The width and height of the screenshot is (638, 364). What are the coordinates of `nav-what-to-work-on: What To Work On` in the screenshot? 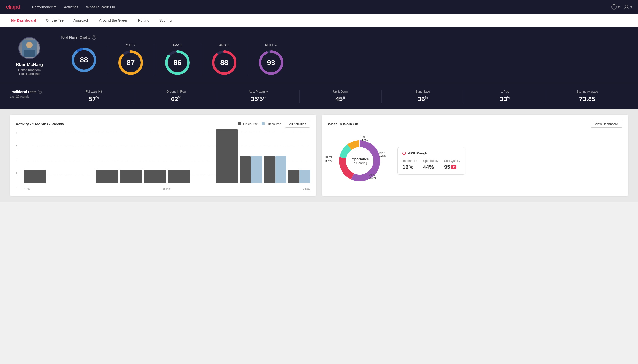 It's located at (101, 7).